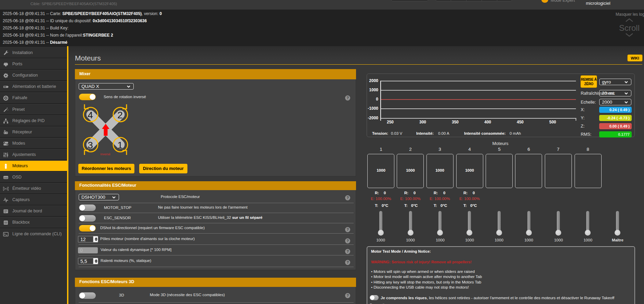 This screenshot has height=304, width=644. Describe the element at coordinates (90, 145) in the screenshot. I see `svg-text: 3` at that location.